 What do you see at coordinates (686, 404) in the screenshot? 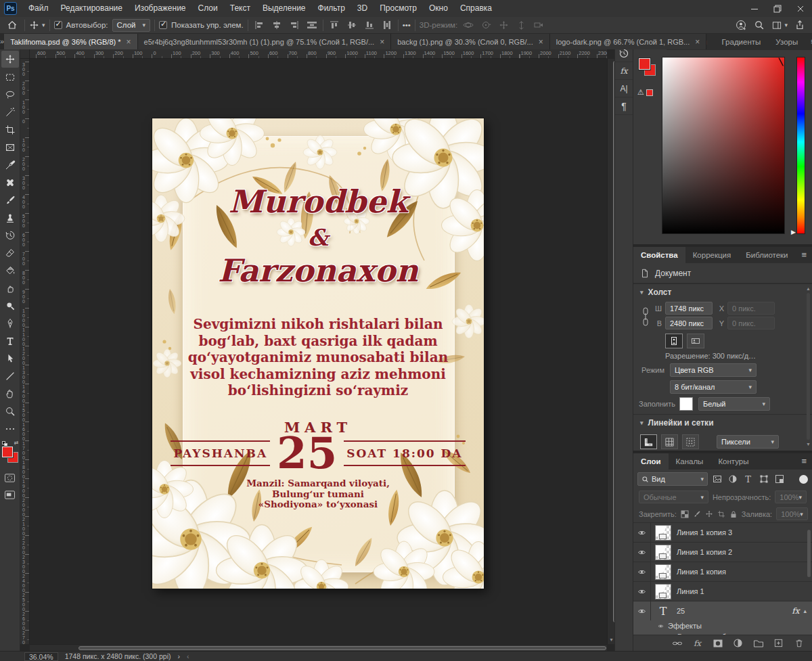
I see `fill-color-swatch` at bounding box center [686, 404].